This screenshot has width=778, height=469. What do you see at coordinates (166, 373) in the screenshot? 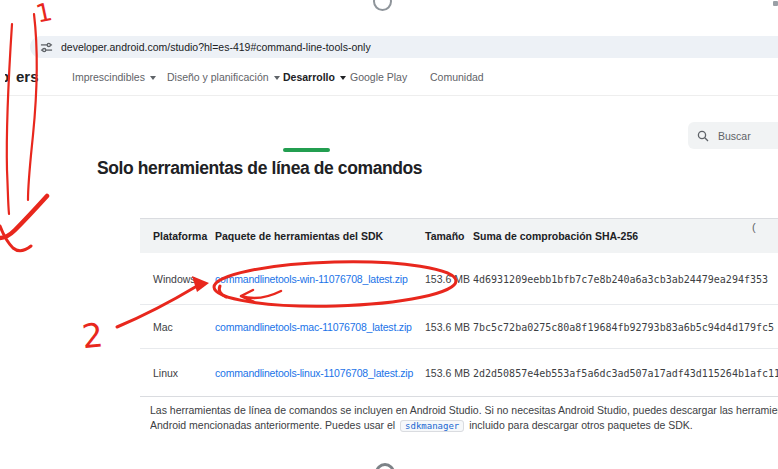
I see `platform-label: Linux` at bounding box center [166, 373].